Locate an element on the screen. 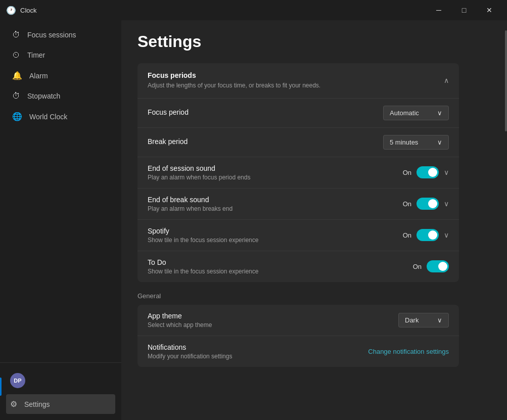 This screenshot has height=420, width=507. spotify-expand-chevron: ∨ is located at coordinates (446, 235).